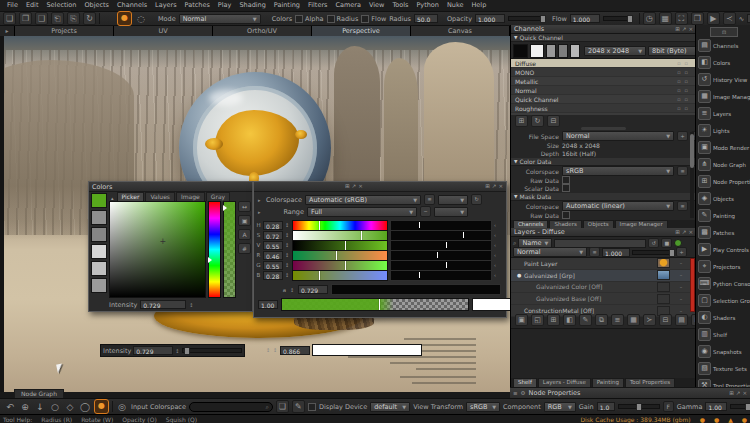  I want to click on paint-tool-icon: ●, so click(124, 18).